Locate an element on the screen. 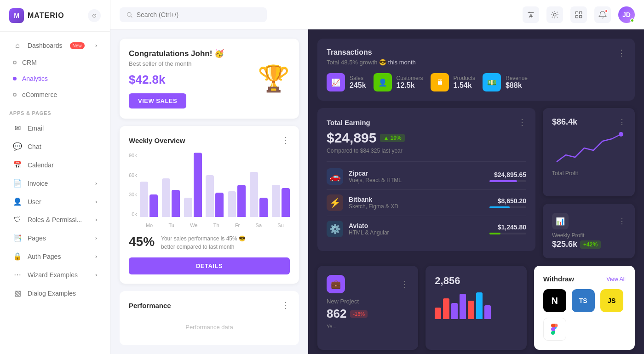  sidebar-label-ecommerce: eCommerce is located at coordinates (40, 95).